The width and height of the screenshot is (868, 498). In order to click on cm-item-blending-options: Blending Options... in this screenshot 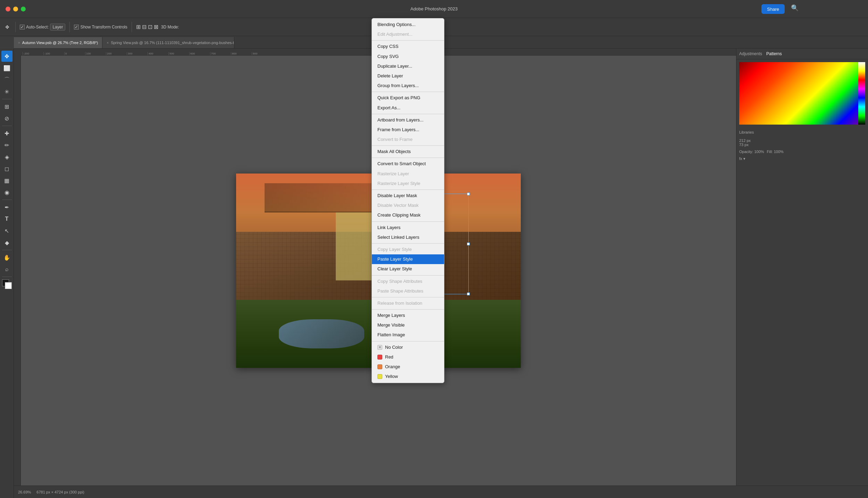, I will do `click(408, 25)`.